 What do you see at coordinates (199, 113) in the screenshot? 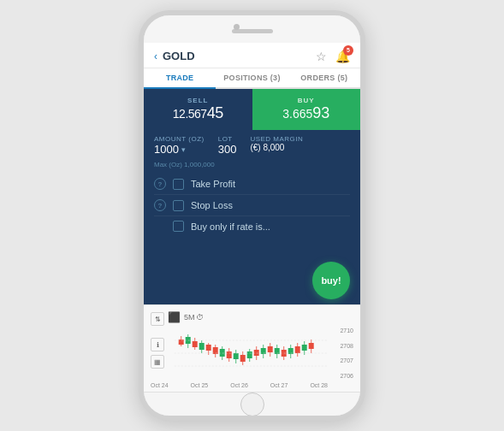
I see `sell-price: 12.56745` at bounding box center [199, 113].